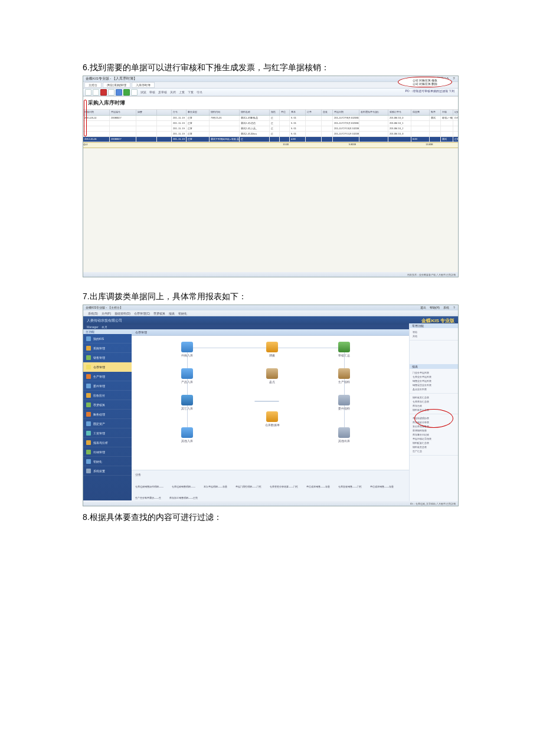 Image resolution: width=543 pixels, height=756 pixels. I want to click on tb-query-icon, so click(111, 92).